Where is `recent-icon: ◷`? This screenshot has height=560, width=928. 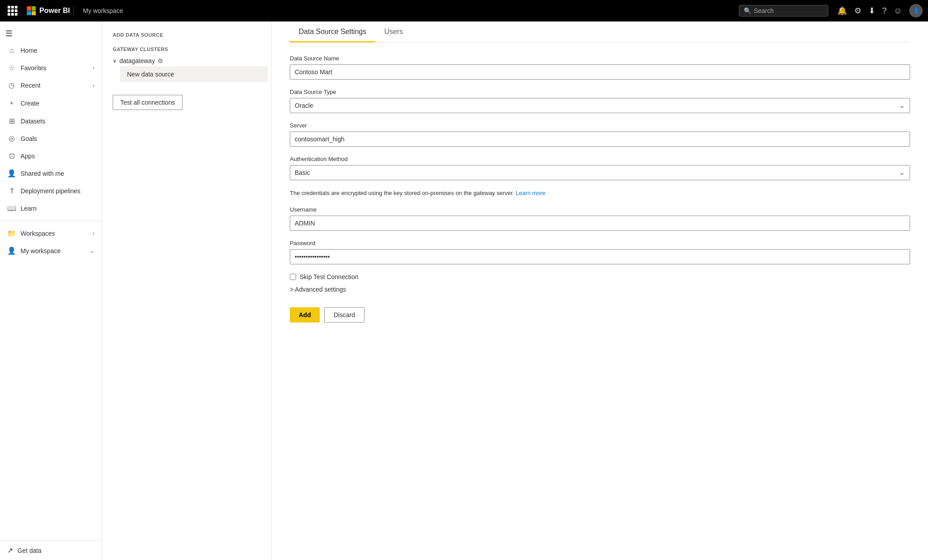
recent-icon: ◷ is located at coordinates (12, 85).